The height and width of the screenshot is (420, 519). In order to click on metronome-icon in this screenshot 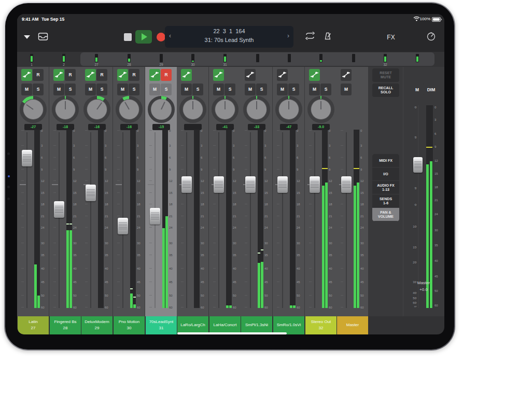, I will do `click(328, 36)`.